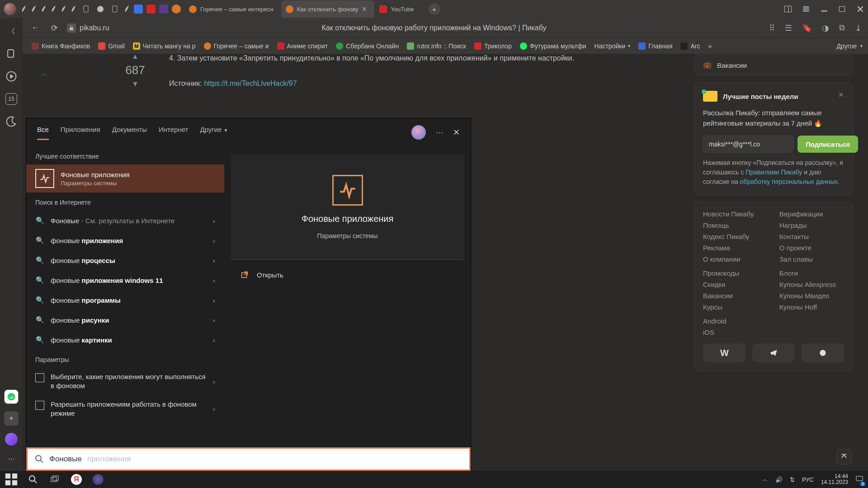  What do you see at coordinates (129, 133) in the screenshot?
I see `search-tab-docs: Документы` at bounding box center [129, 133].